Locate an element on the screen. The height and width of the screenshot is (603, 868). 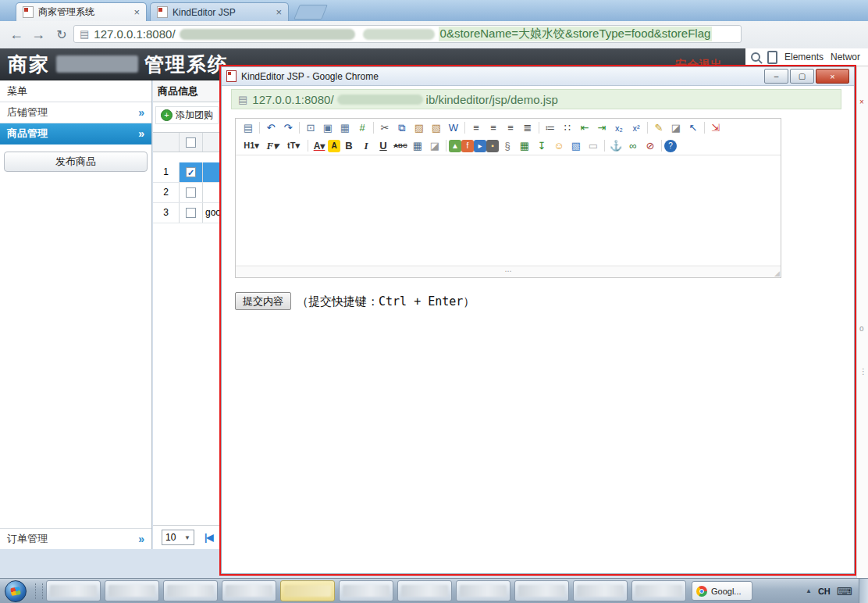
table-row: 2 is located at coordinates (190, 193).